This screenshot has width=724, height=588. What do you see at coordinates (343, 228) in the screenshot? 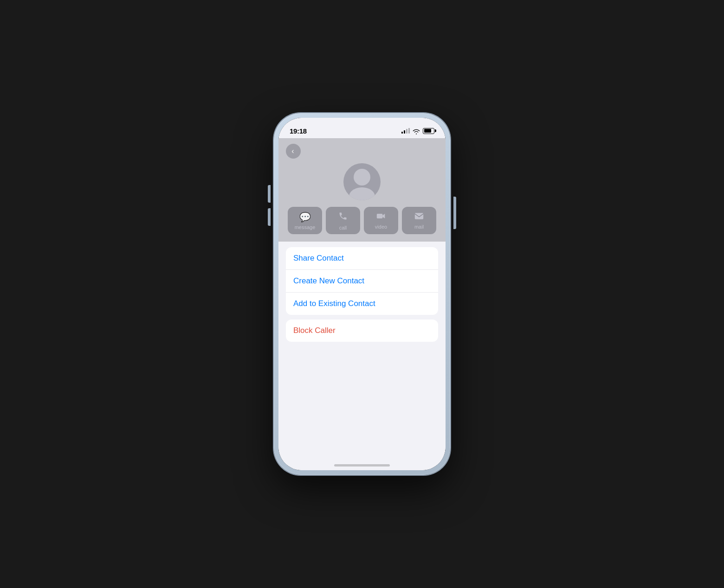
I see `call-label: call` at bounding box center [343, 228].